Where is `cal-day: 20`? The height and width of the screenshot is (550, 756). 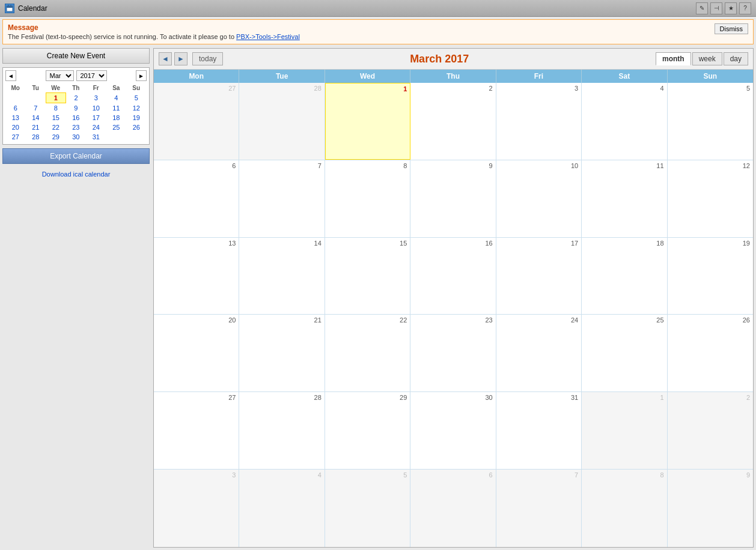 cal-day: 20 is located at coordinates (197, 353).